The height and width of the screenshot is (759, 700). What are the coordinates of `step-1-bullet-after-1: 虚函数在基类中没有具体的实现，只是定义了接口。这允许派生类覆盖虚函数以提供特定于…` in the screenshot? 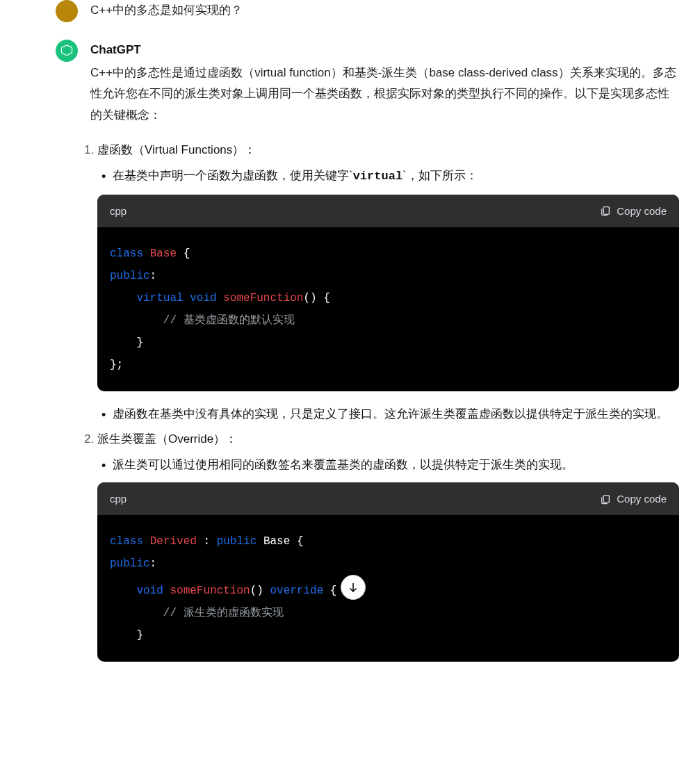 It's located at (388, 414).